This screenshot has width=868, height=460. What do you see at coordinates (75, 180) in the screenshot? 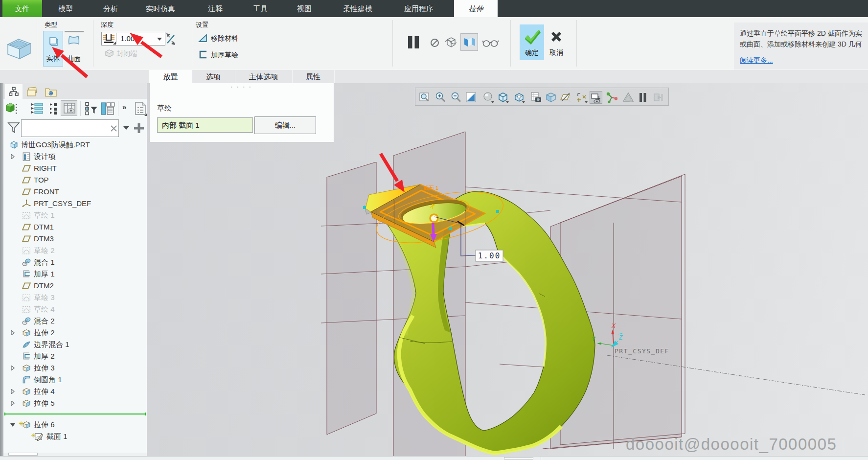
I see `tree-item-TOP: TOP` at bounding box center [75, 180].